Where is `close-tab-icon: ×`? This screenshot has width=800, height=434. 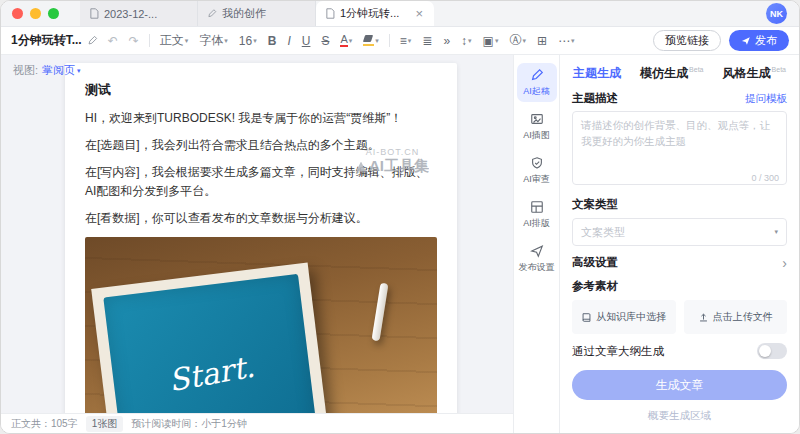 close-tab-icon: × is located at coordinates (419, 14).